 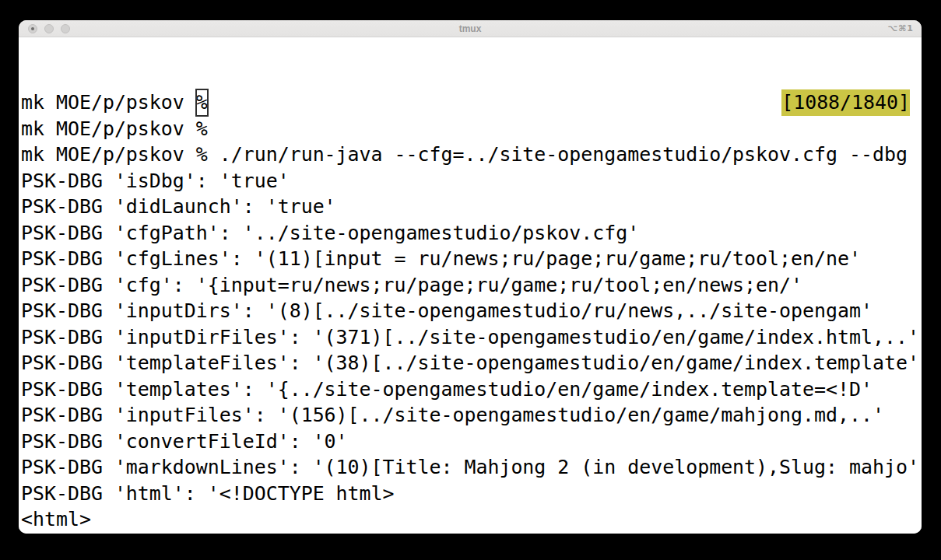 I want to click on text-segment: PSK-DBG 'templates': '{../site-opengames…, so click(x=447, y=389).